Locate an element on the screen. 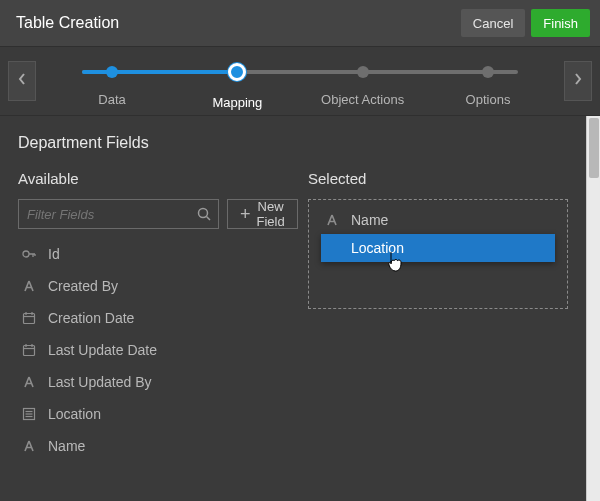 The height and width of the screenshot is (501, 600). available-field-id: Id is located at coordinates (148, 254).